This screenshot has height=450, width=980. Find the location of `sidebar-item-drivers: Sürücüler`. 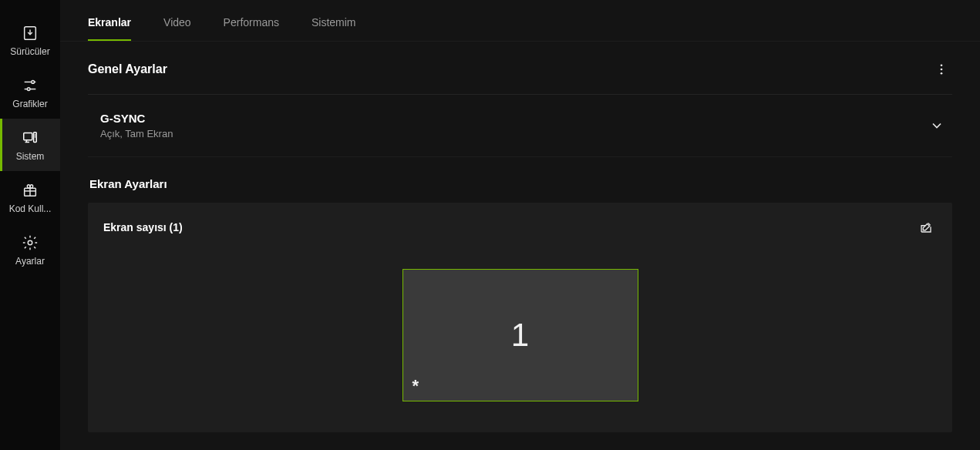

sidebar-item-drivers: Sürücüler is located at coordinates (30, 40).